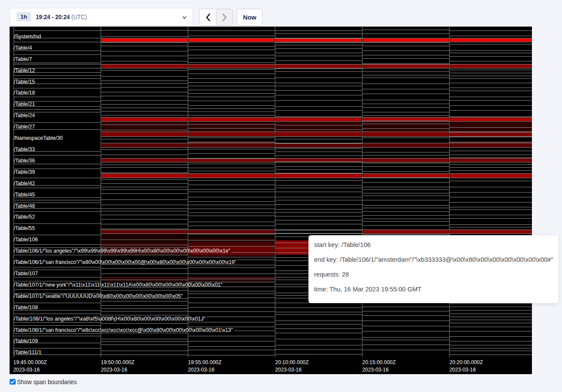  Describe the element at coordinates (26, 341) in the screenshot. I see `svg-text: /Table/109` at that location.